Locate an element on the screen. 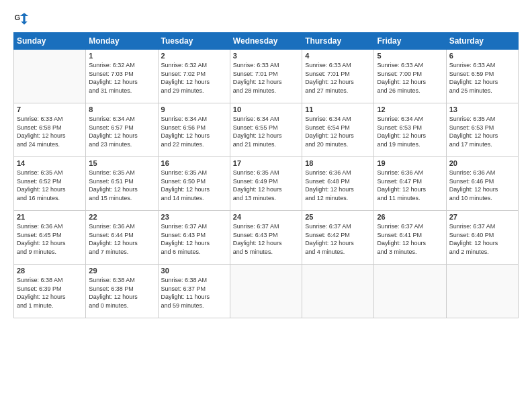 This screenshot has height=411, width=532. day-info: Sunrise: 6:36 AM Sunset: 6:48 PM Dayligh… is located at coordinates (338, 185).